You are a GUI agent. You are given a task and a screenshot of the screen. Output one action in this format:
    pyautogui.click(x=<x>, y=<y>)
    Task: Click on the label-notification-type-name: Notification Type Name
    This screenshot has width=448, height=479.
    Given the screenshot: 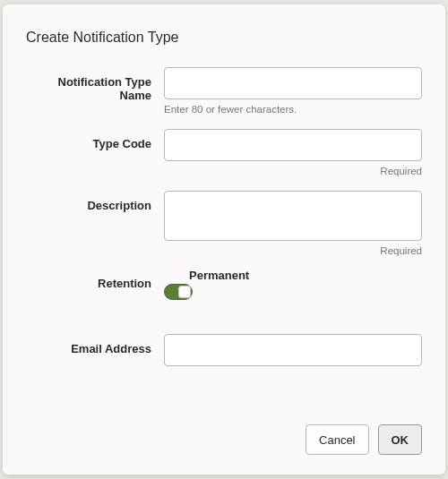 What is the action you would take?
    pyautogui.click(x=95, y=84)
    